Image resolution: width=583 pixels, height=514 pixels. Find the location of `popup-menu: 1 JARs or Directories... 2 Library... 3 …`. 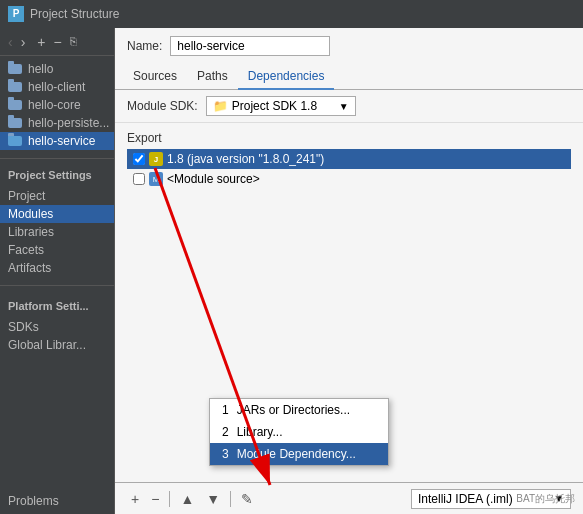

popup-menu: 1 JARs or Directories... 2 Library... 3 … is located at coordinates (299, 432).